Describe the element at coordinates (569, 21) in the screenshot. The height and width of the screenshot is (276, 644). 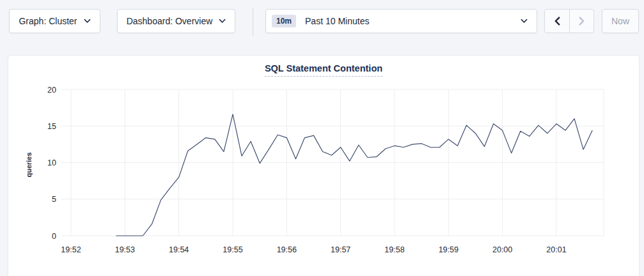
I see `time-step-buttons` at that location.